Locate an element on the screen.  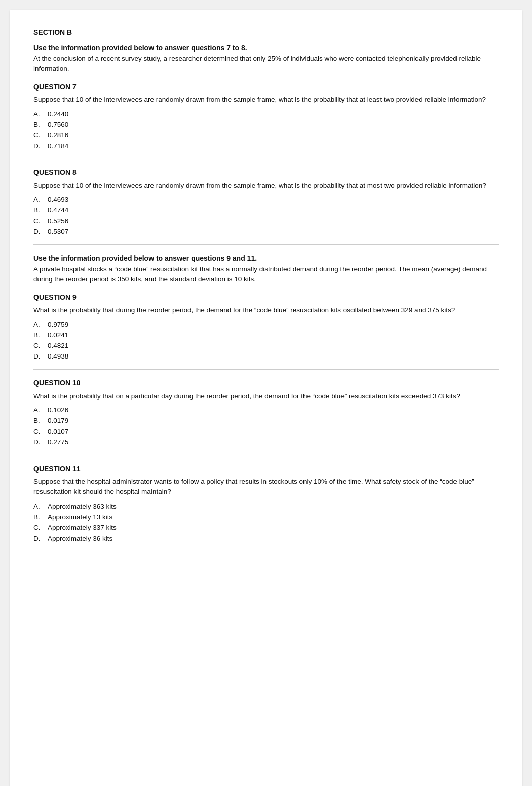
question-11: QUESTION 11 Suppose that the hospital ad… is located at coordinates (266, 503).